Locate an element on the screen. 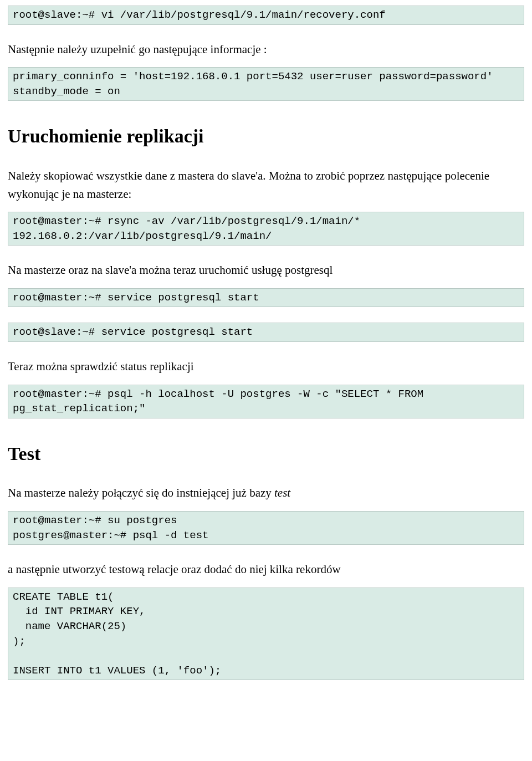  paragraph-connect-pre: Na masterze należy połączyć się do instn… is located at coordinates (141, 493).